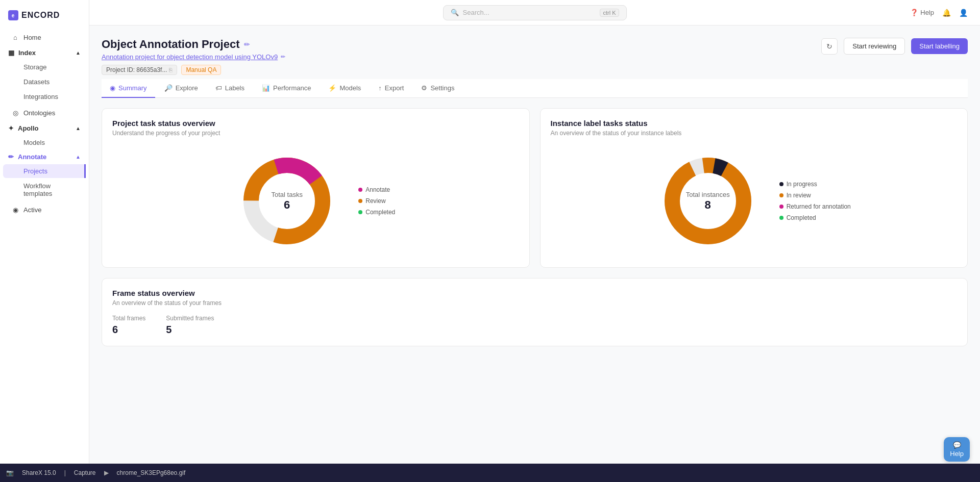 The width and height of the screenshot is (980, 482). What do you see at coordinates (815, 218) in the screenshot?
I see `legend-item-instance-completed: Completed` at bounding box center [815, 218].